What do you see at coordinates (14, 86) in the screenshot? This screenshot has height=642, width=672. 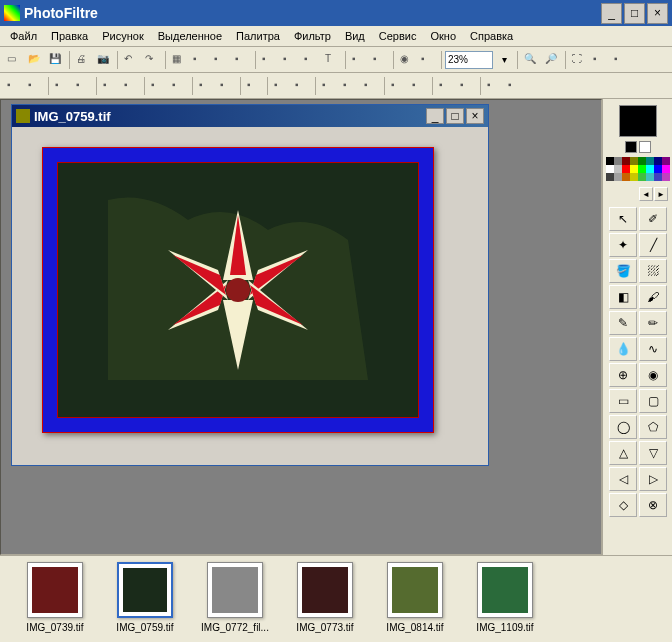 I see `auto1-button: ▪` at bounding box center [14, 86].